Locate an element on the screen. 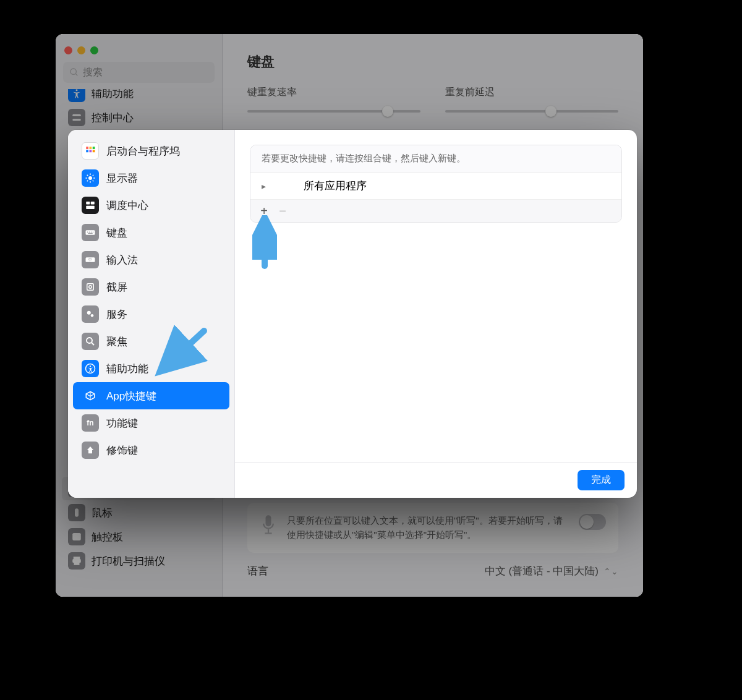 This screenshot has width=742, height=700. sidebar-item-control-center: 控制中心 is located at coordinates (139, 117).